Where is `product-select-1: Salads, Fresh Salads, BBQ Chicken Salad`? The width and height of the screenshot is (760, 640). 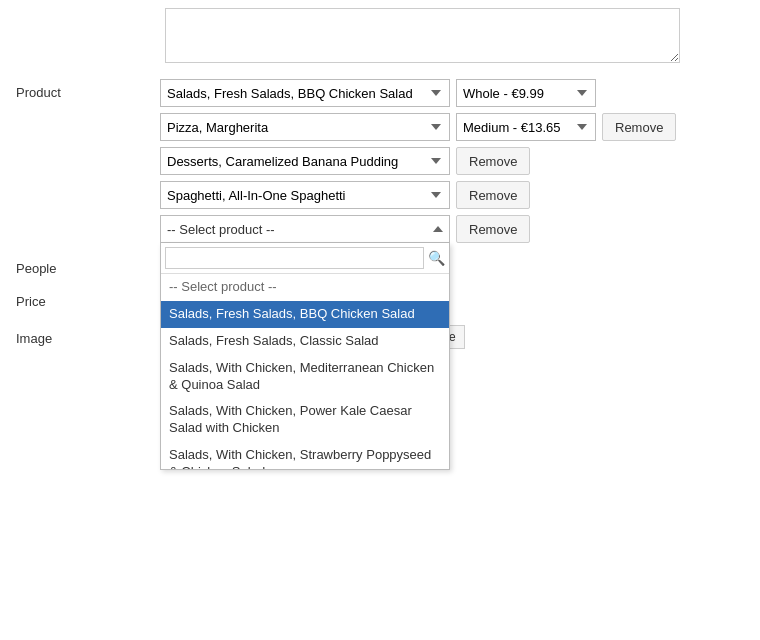
product-select-1: Salads, Fresh Salads, BBQ Chicken Salad is located at coordinates (305, 93).